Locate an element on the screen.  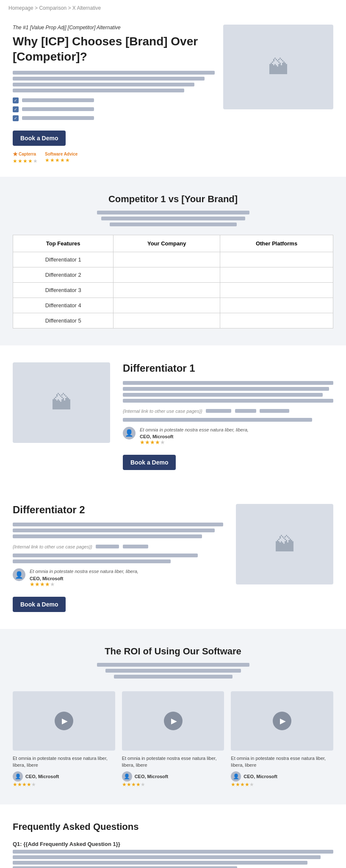
video-2-author: 👤 CEO, Microsoft is located at coordinates (173, 776).